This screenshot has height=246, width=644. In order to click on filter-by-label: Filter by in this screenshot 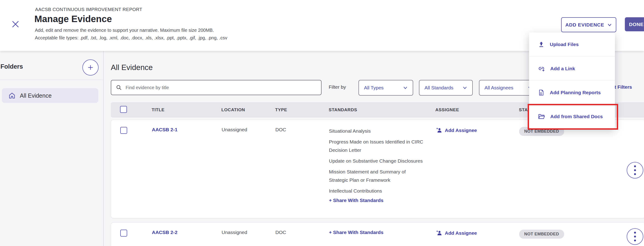, I will do `click(338, 87)`.